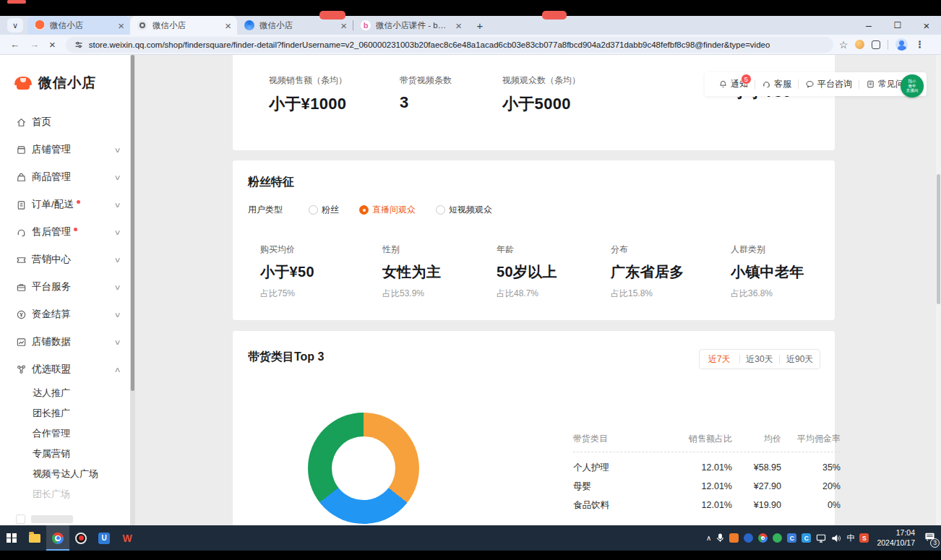 The width and height of the screenshot is (941, 560). Describe the element at coordinates (271, 182) in the screenshot. I see `fans-card-title: 粉丝特征` at that location.